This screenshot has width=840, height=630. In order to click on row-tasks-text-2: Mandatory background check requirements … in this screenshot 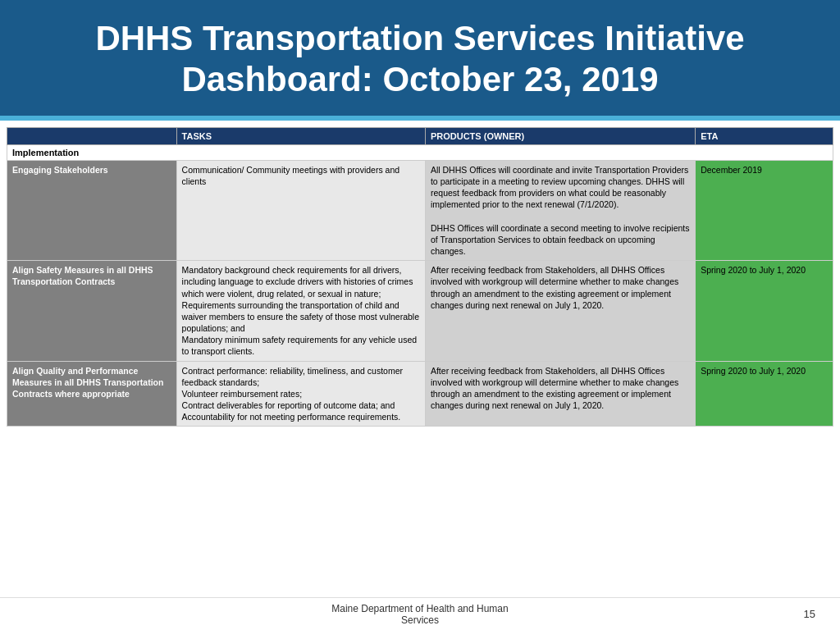, I will do `click(300, 310)`.